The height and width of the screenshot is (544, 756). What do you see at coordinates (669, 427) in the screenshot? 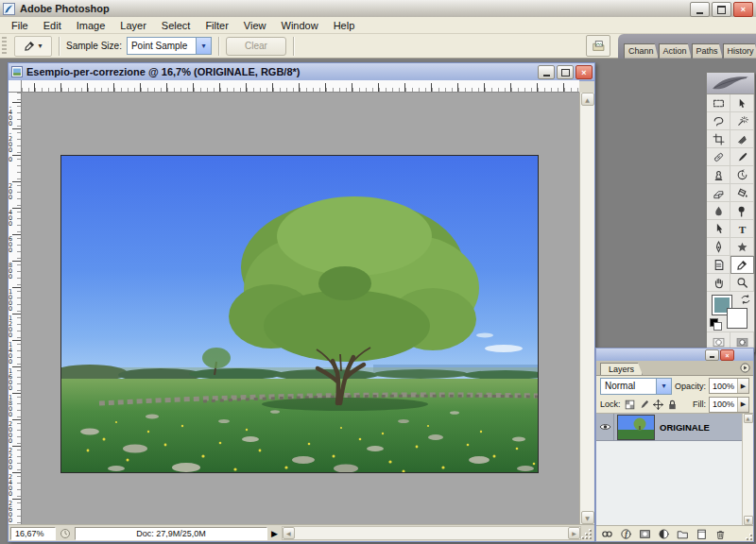
I see `layer-row-originale: ORIGINALE` at bounding box center [669, 427].